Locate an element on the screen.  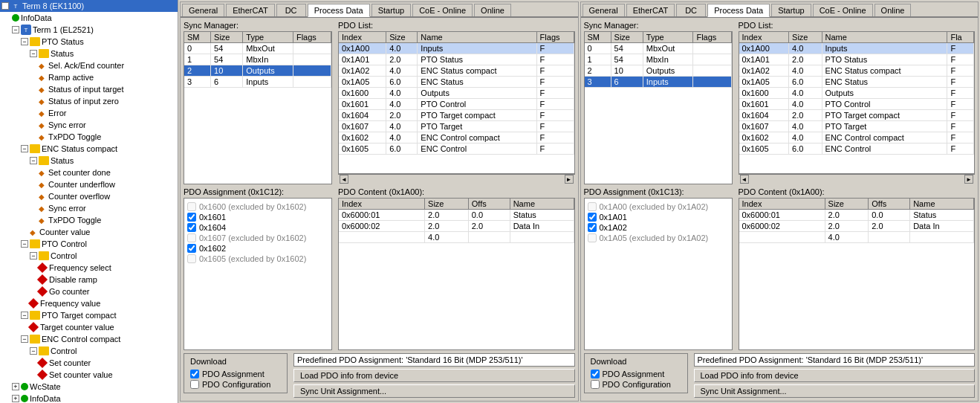
tab-coe-online-right: CoE - Online is located at coordinates (843, 10).